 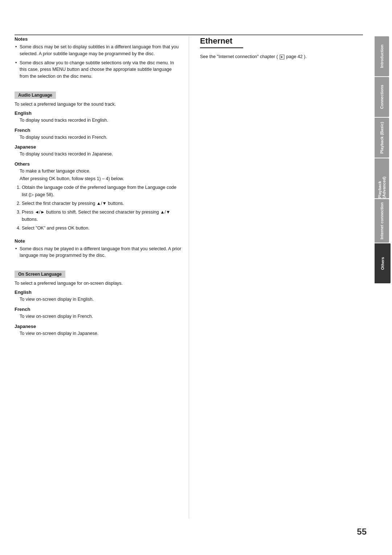 What do you see at coordinates (98, 326) in the screenshot?
I see `onscreen-japanese-heading: Japanese` at bounding box center [98, 326].